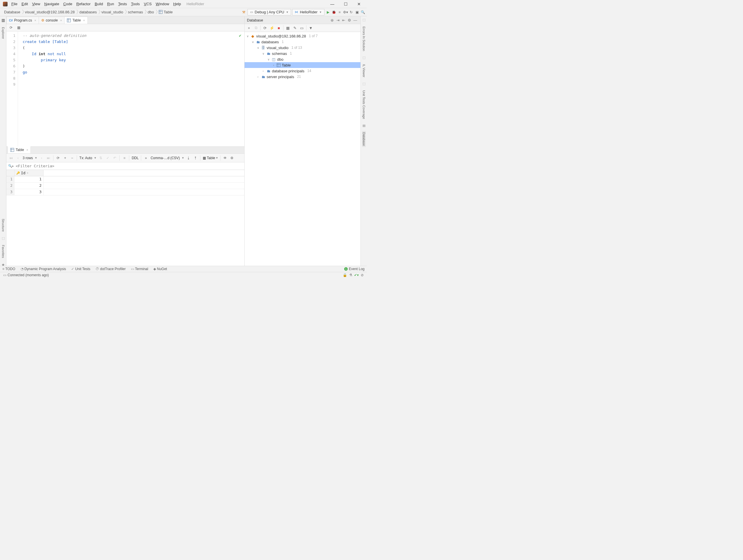 The height and width of the screenshot is (560, 743). What do you see at coordinates (362, 275) in the screenshot?
I see `memory-icon: ⊘` at bounding box center [362, 275].